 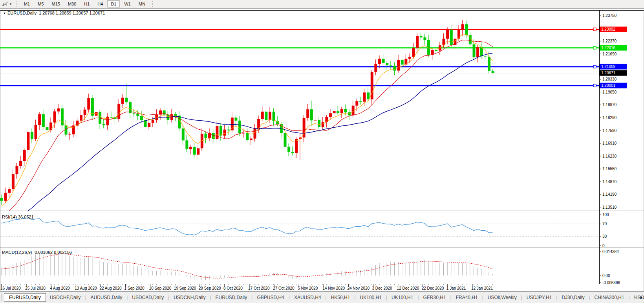 I want to click on svg-text: 1.18290, so click(x=609, y=118).